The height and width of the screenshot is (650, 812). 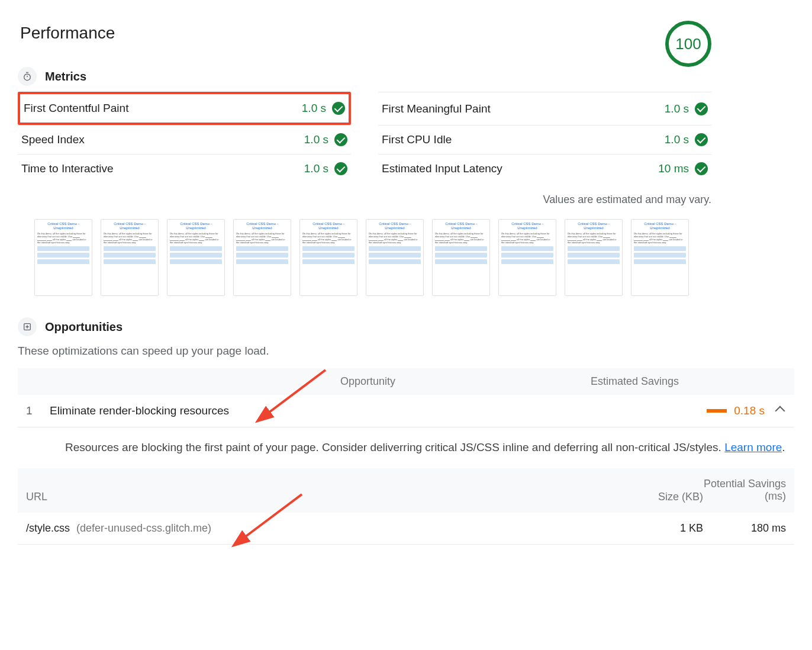 I want to click on metric-label: Estimated Input Latency, so click(x=442, y=169).